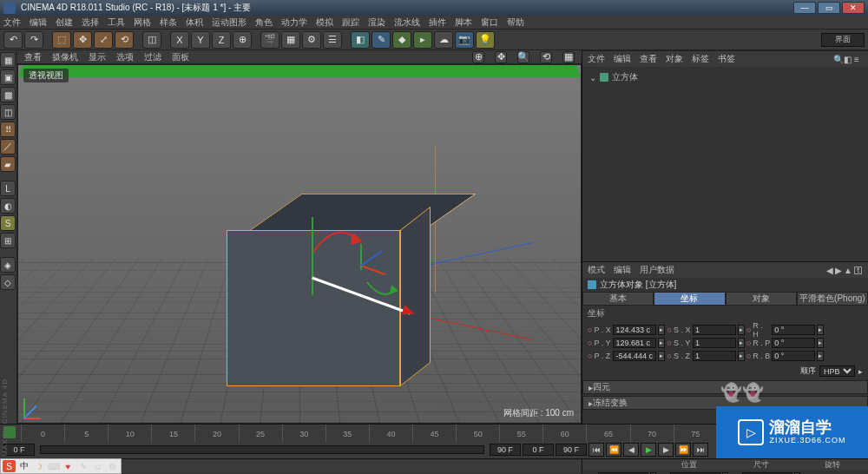  Describe the element at coordinates (377, 23) in the screenshot. I see `menu-render: 渲染` at that location.